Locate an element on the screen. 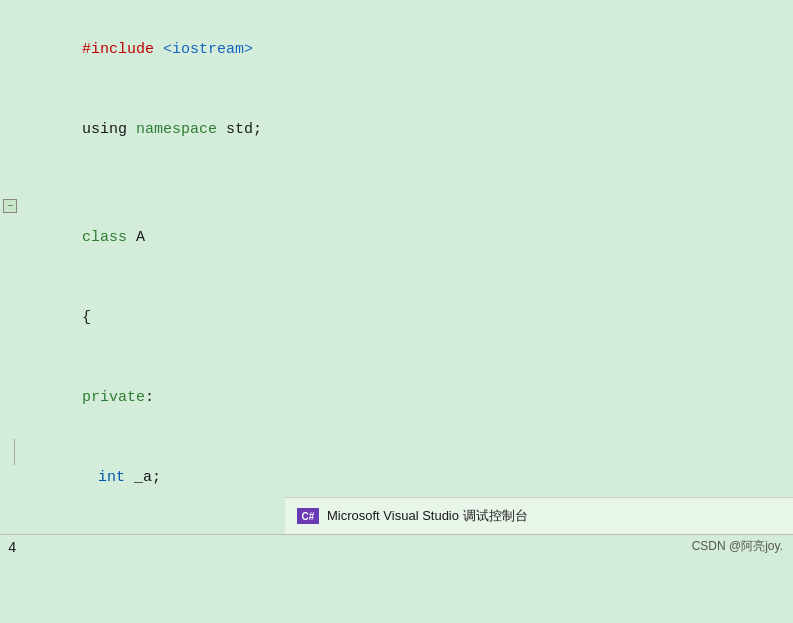  vs-icon: C# is located at coordinates (308, 516).